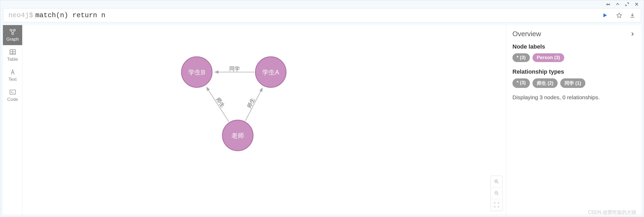 The image size is (644, 217). I want to click on node-labels-row: * (3) Person (3), so click(574, 58).